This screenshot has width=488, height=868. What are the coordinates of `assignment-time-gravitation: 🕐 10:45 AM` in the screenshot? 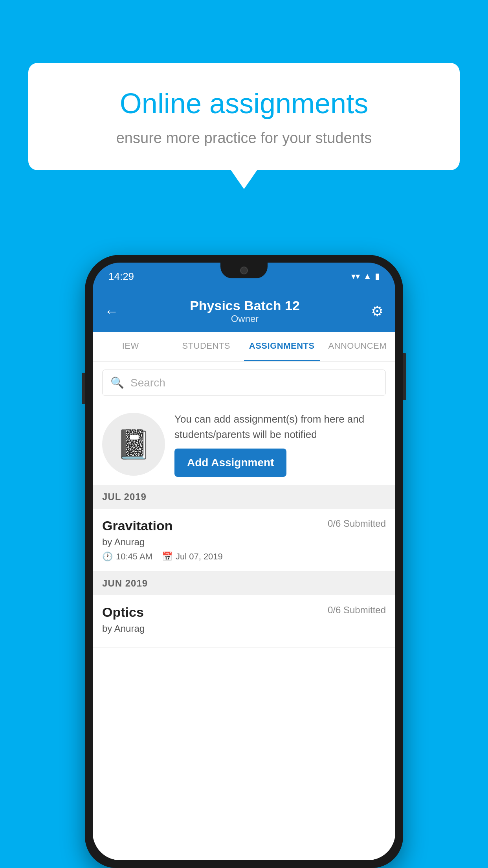 It's located at (127, 557).